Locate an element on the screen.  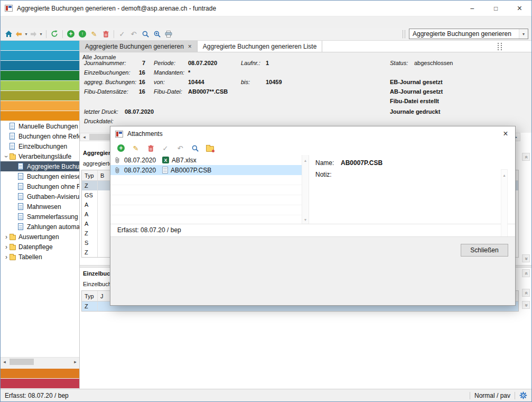
close-button is located at coordinates (520, 8).